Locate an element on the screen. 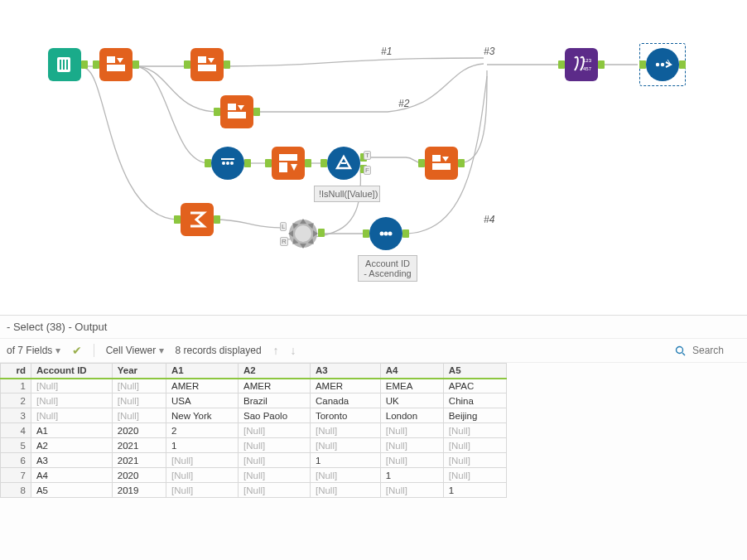 This screenshot has width=747, height=560. cell: Canada is located at coordinates (345, 401).